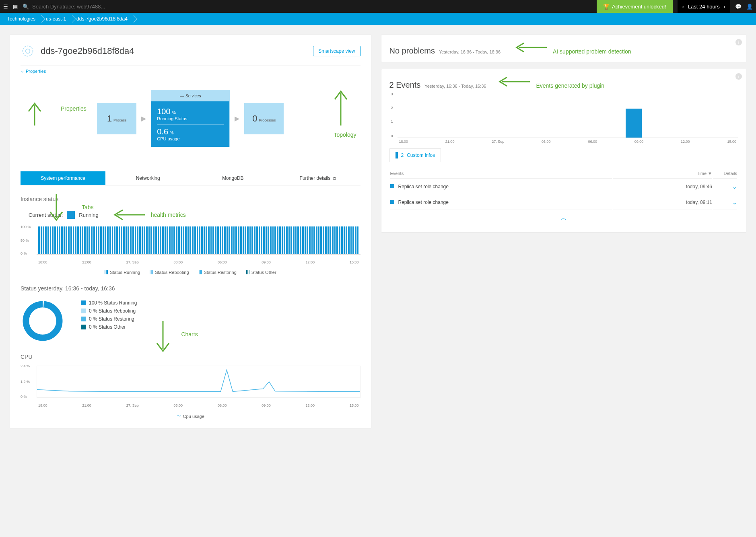 The image size is (756, 537). Describe the element at coordinates (191, 272) in the screenshot. I see `status-legend: Status Running Status Rebooting Status R…` at that location.